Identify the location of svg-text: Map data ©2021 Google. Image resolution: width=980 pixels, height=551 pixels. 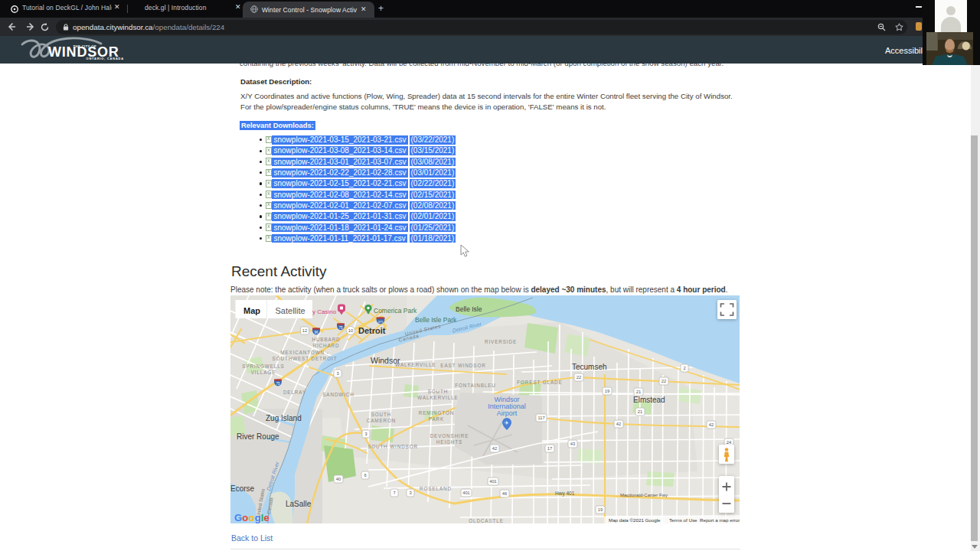
(635, 520).